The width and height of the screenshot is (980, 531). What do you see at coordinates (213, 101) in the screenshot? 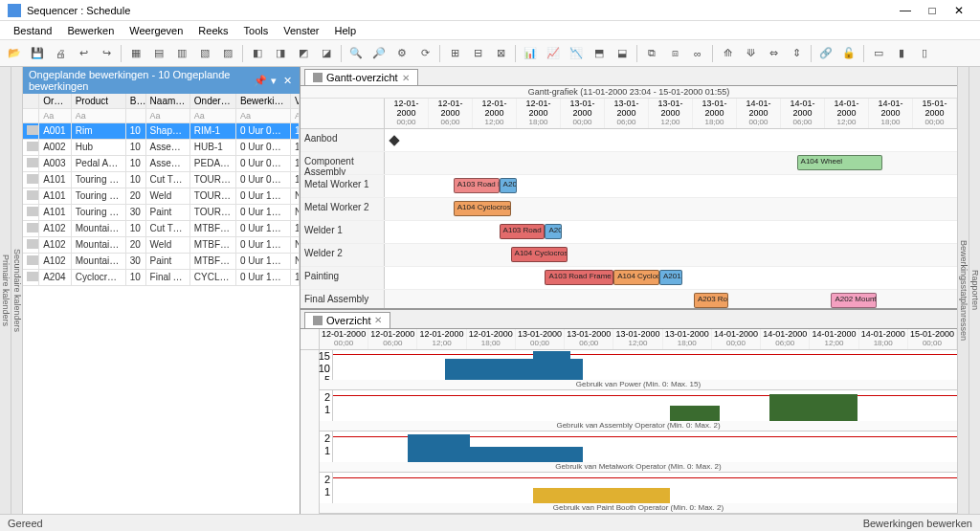
I see `col-header: Onderdeelnr.` at bounding box center [213, 101].